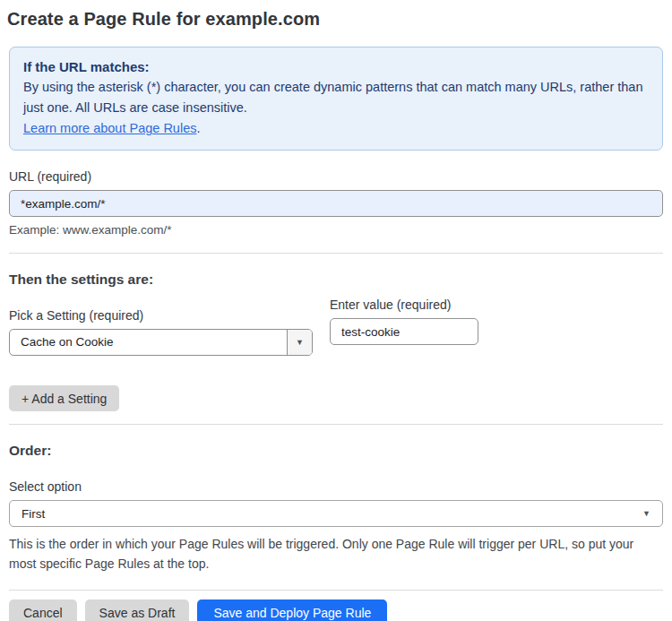 This screenshot has height=621, width=672. I want to click on link-period: ., so click(198, 128).